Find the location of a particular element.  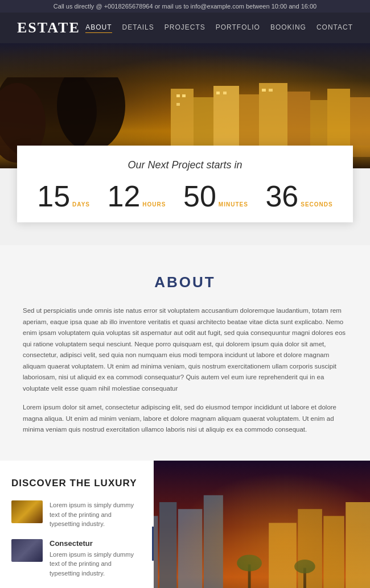

seconds-value: 36 is located at coordinates (282, 196).